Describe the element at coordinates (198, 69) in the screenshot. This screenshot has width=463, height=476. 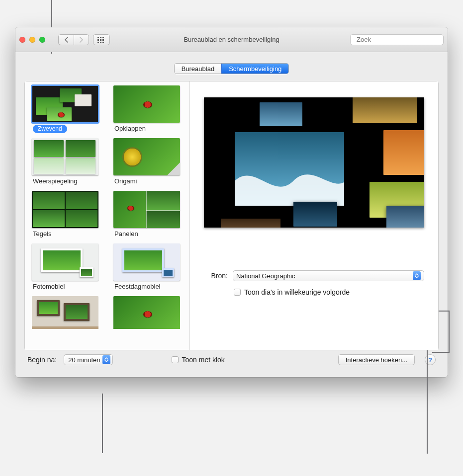
I see `tab-desktop: Bureaublad` at that location.